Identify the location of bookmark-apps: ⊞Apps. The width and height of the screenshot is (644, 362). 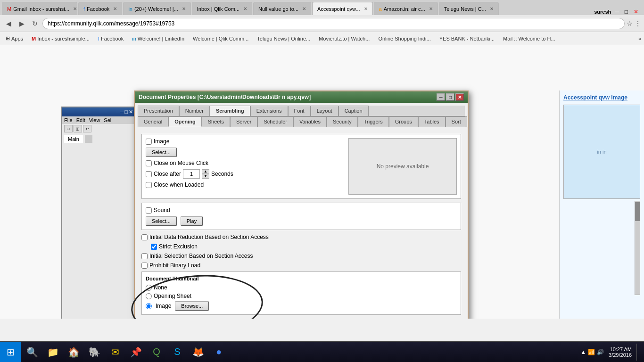
(14, 39).